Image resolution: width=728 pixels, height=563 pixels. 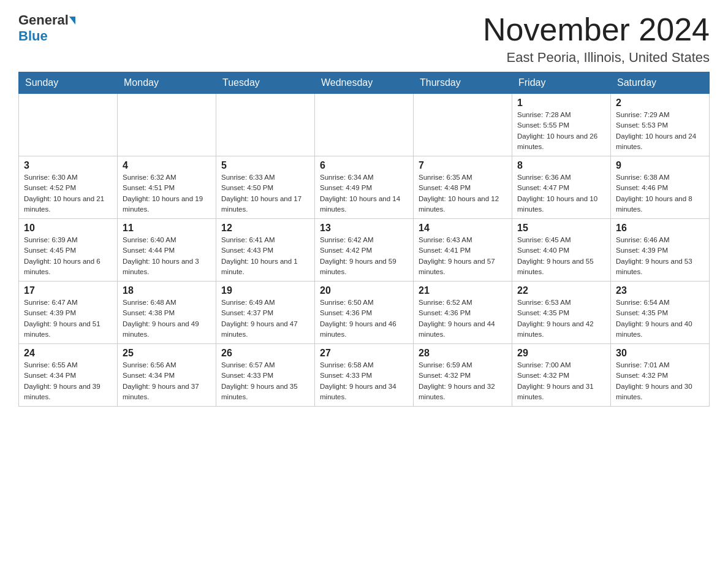 What do you see at coordinates (561, 375) in the screenshot?
I see `calendar-cell: 29Sunrise: 7:00 AMSunset: 4:32 PMDayligh…` at bounding box center [561, 375].